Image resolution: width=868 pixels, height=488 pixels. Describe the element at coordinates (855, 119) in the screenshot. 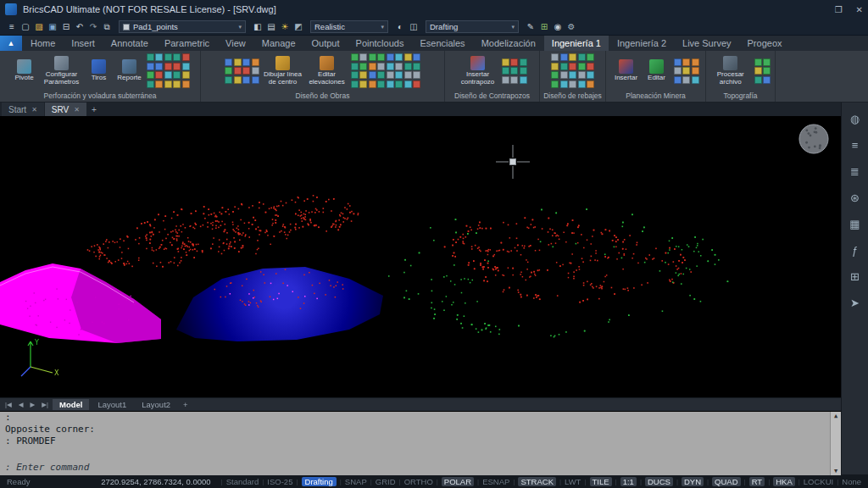

I see `light-icon: ◍` at that location.